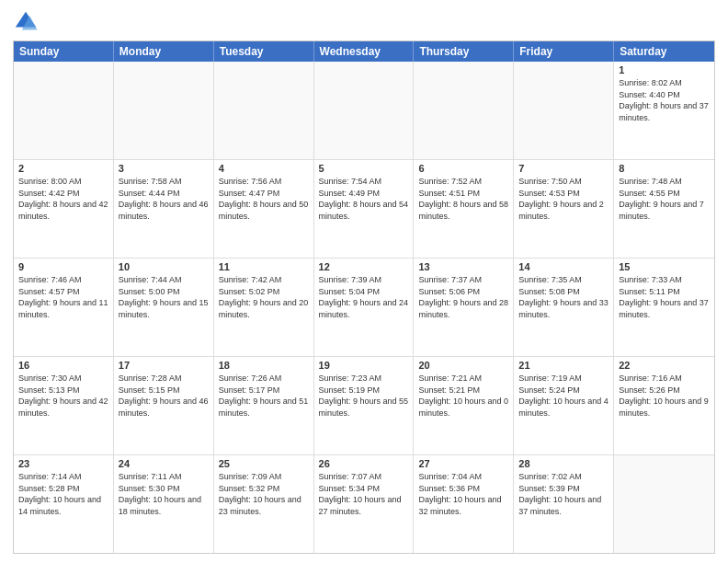 This screenshot has height=563, width=728. I want to click on calendar-cell: 16Sunrise: 7:30 AM Sunset: 5:13 PM Dayli…, so click(64, 406).